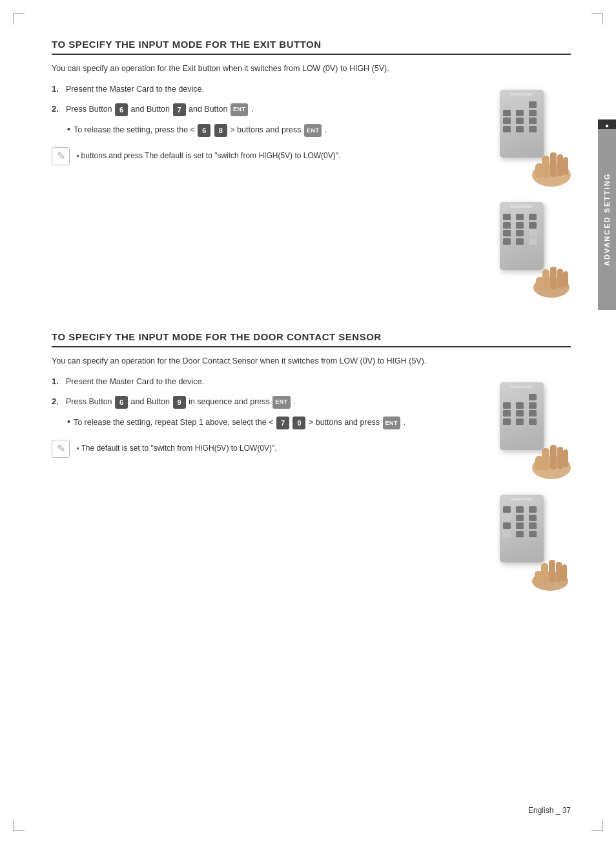  Describe the element at coordinates (282, 402) in the screenshot. I see `s2-step2-key3: ENT` at that location.